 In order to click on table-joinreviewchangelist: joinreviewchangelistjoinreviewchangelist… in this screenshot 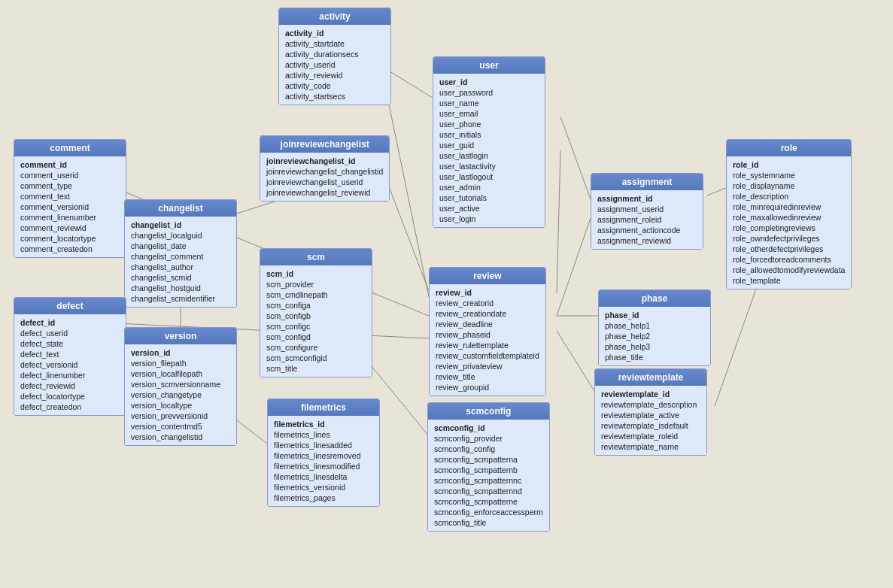, I will do `click(325, 168)`.